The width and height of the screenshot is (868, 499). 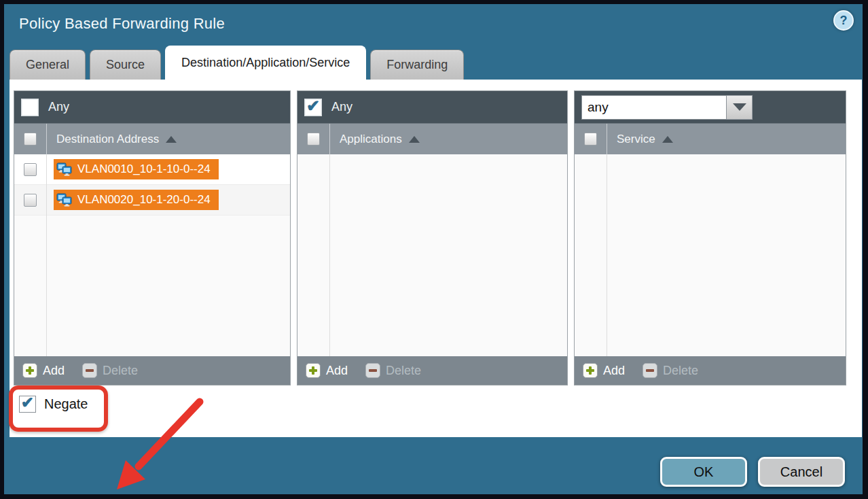 I want to click on applications-header-label: Applications, so click(x=371, y=139).